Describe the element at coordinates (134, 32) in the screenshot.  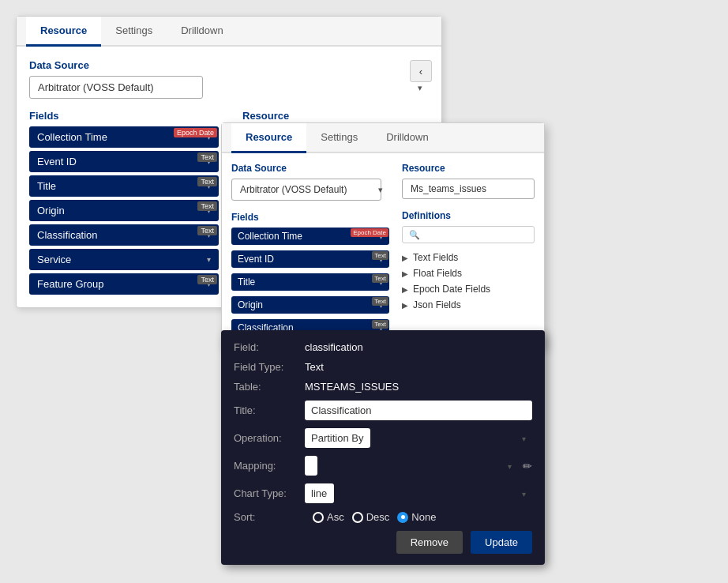
I see `tab-settings: Settings` at that location.